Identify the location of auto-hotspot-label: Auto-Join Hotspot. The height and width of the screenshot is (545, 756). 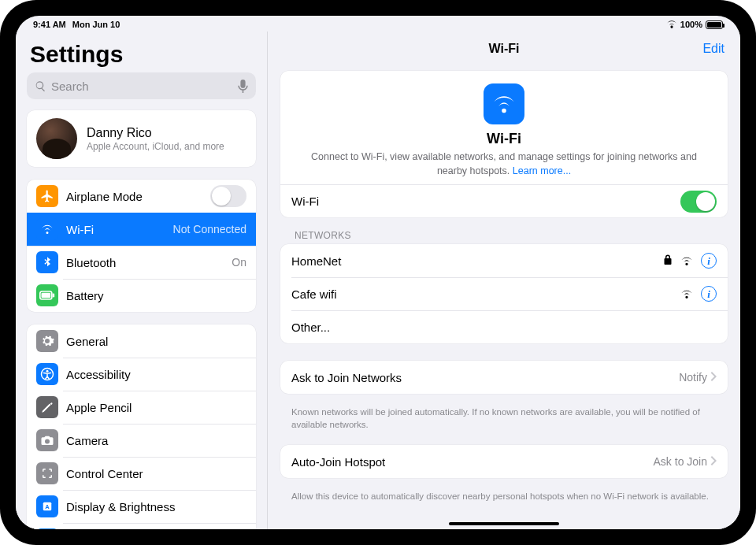
(472, 462).